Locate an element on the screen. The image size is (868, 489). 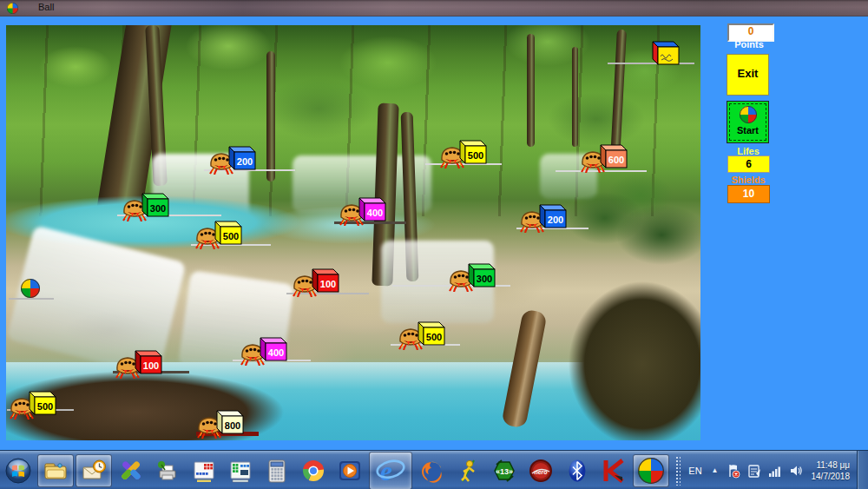
ie-icon: e is located at coordinates (391, 471).